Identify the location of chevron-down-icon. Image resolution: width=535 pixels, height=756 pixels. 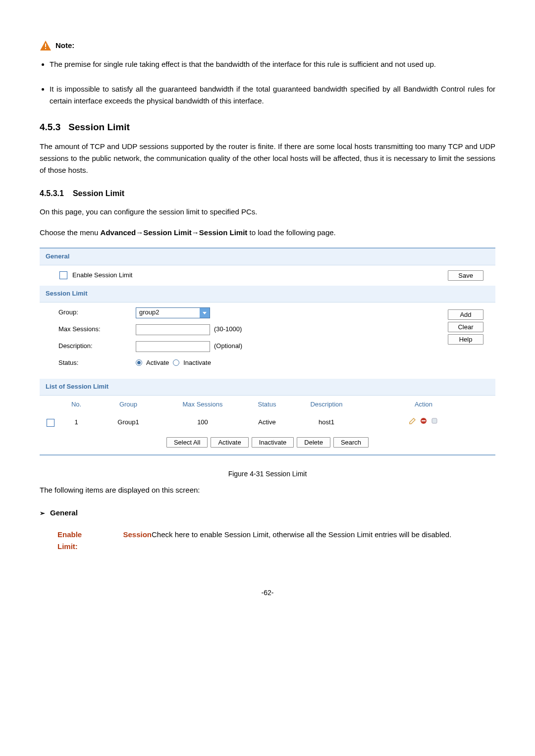
(205, 313).